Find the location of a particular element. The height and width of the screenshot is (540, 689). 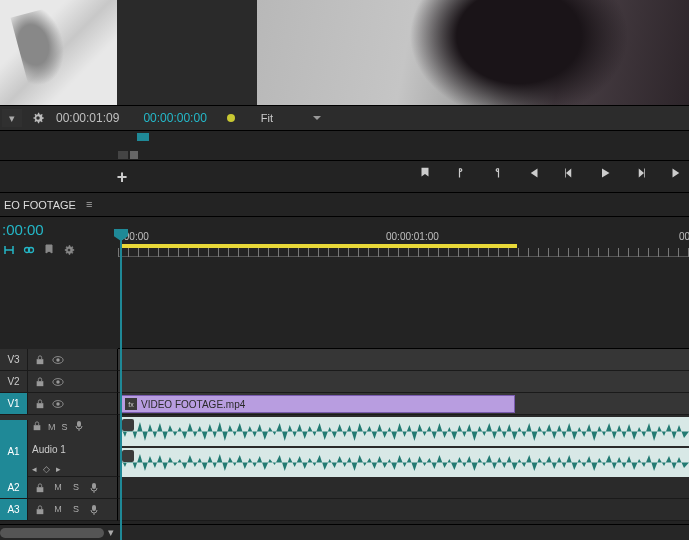

mark-out-icon is located at coordinates (497, 173).